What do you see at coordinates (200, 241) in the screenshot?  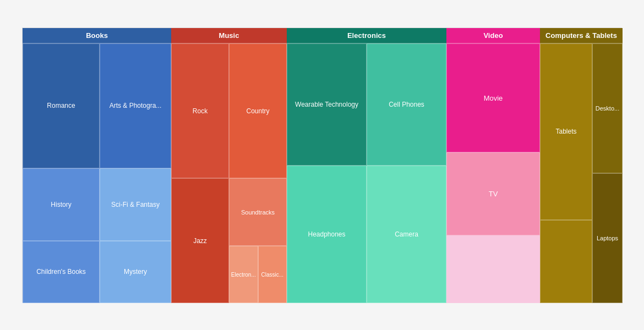 I see `cell-jazz: Jazz` at bounding box center [200, 241].